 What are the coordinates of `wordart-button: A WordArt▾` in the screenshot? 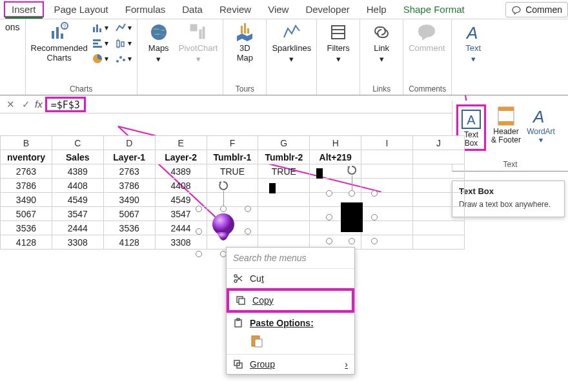 It's located at (541, 128).